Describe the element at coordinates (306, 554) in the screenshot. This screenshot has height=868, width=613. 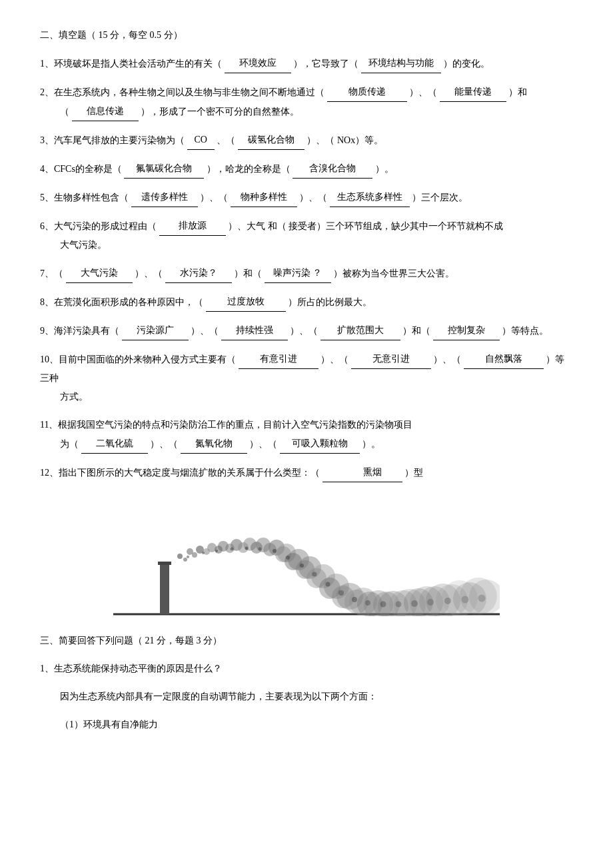
I see `smoke-diagram-container` at that location.